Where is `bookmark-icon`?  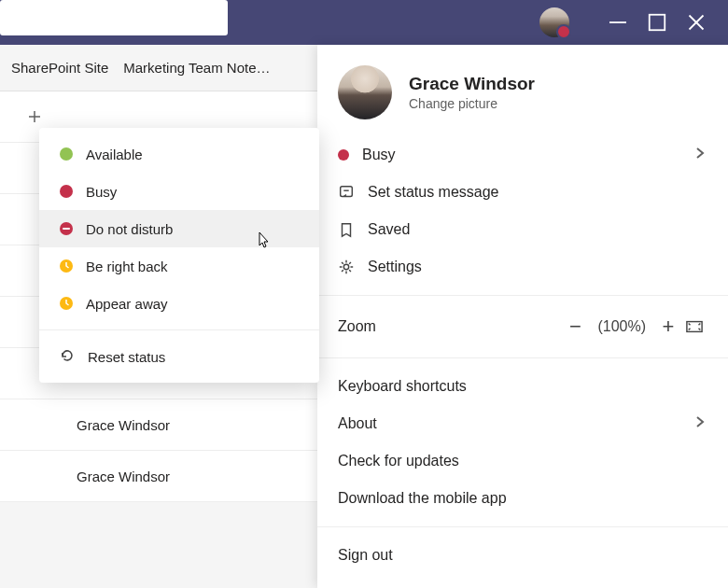 bookmark-icon is located at coordinates (346, 230).